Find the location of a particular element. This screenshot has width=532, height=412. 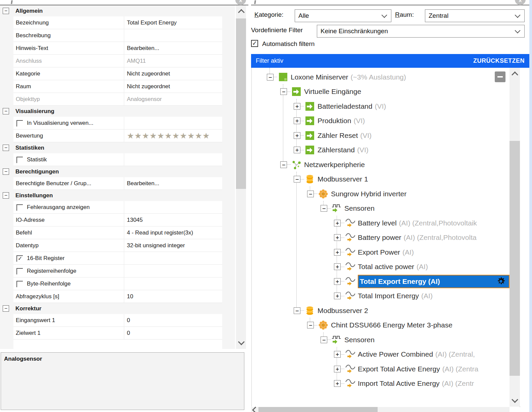

tree-item-battery-level: Battery level (AI) (Zentral,Photovoltaik is located at coordinates (381, 223).